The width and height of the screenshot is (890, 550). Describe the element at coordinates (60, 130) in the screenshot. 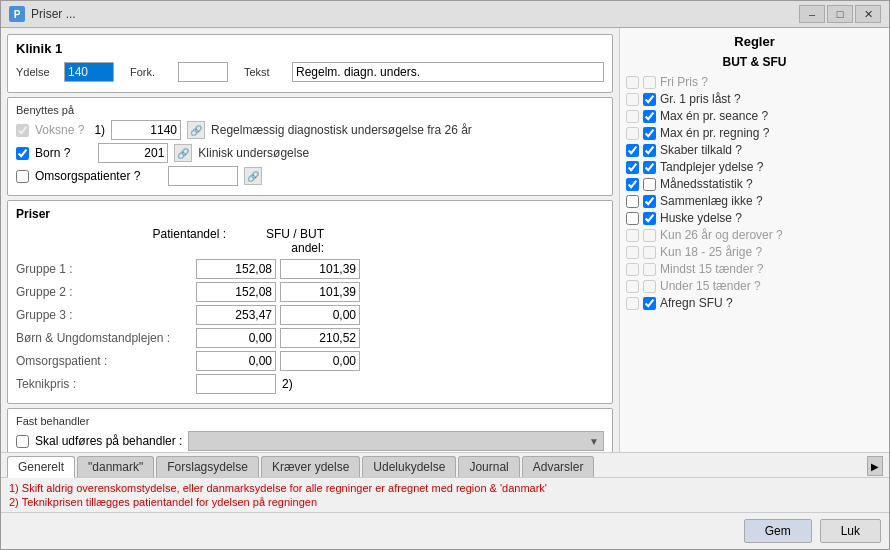

I see `voksne-label: Voksne ?` at that location.